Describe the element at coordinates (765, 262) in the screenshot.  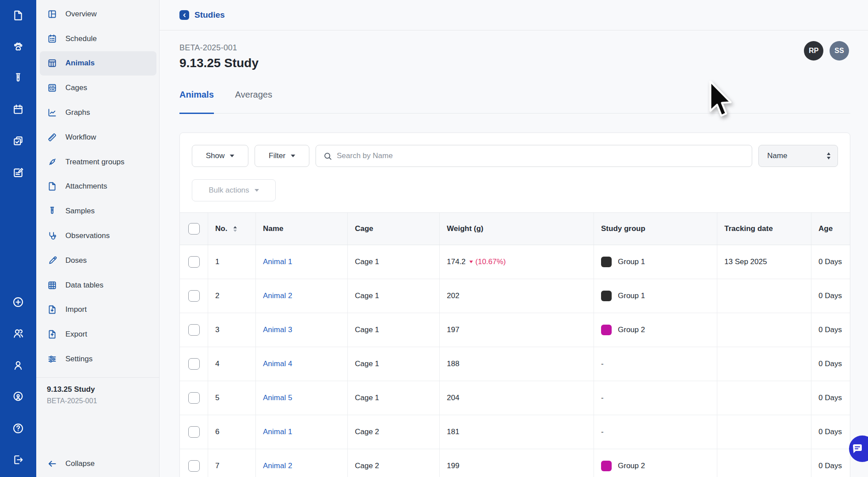
I see `tracking-date-cell: 13 Sep 2025` at that location.